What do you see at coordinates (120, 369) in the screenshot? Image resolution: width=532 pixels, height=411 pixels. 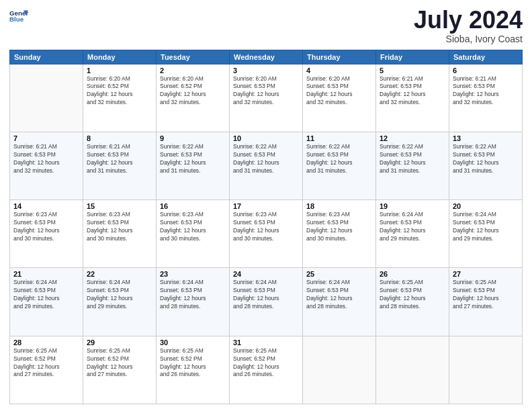 I see `cell-4-1: 29Sunrise: 6:25 AM Sunset: 6:52 PM Dayli…` at bounding box center [120, 369].